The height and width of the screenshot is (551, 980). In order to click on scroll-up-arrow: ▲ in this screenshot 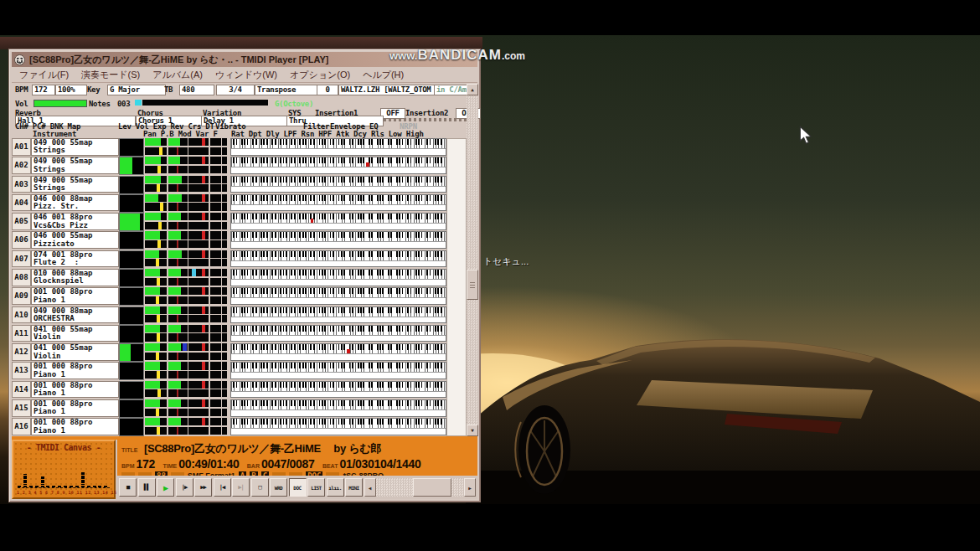, I will do `click(472, 90)`.